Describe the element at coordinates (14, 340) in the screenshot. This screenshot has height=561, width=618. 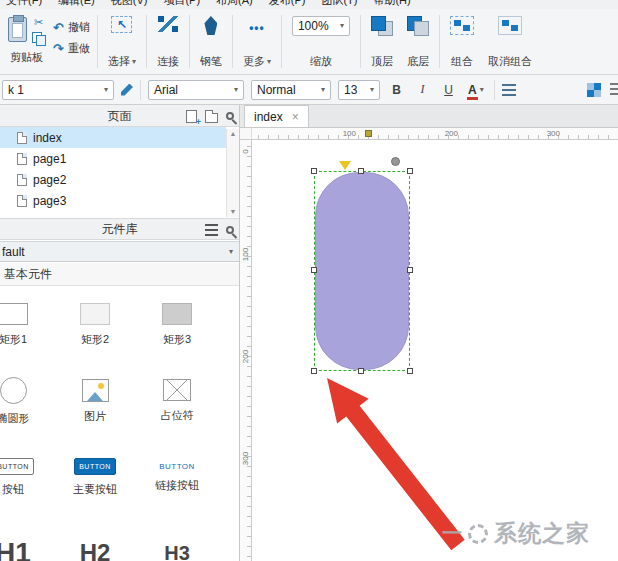
I see `widget-label: 矩形1` at that location.